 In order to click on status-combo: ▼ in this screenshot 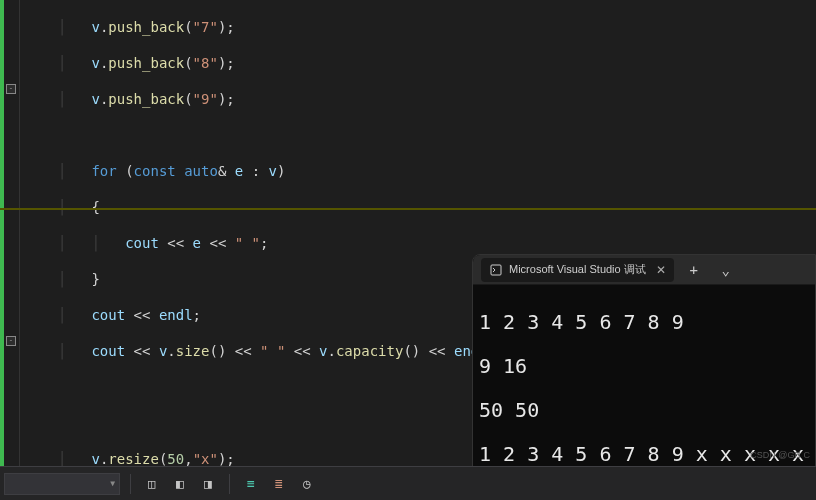, I will do `click(62, 484)`.